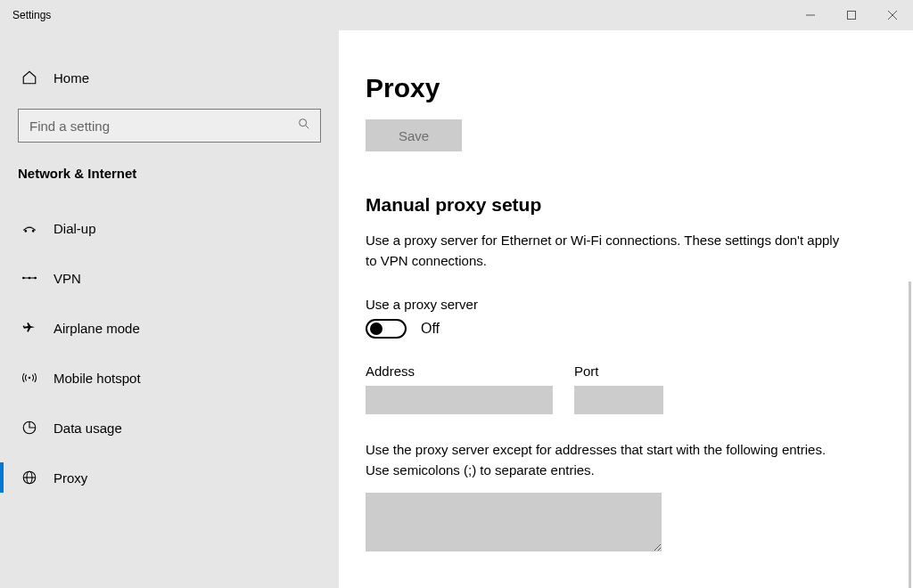 Image resolution: width=913 pixels, height=588 pixels. I want to click on minimize-button, so click(810, 15).